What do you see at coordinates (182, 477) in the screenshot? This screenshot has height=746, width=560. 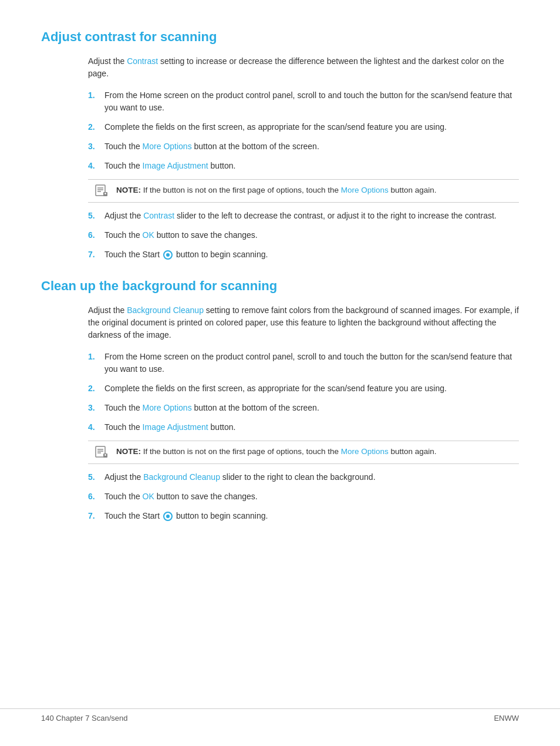 I see `background-cleanup-link-step5: Background Cleanup` at bounding box center [182, 477].